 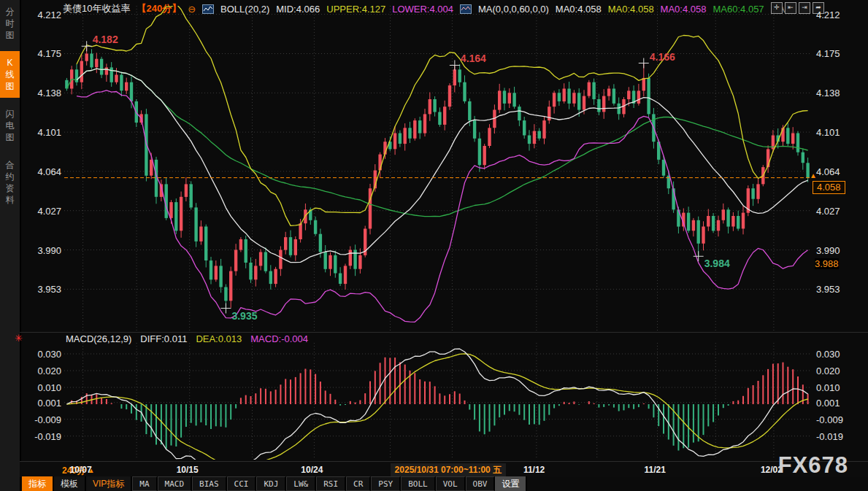 What do you see at coordinates (70, 484) in the screenshot?
I see `toolbar-item-: 模板` at bounding box center [70, 484].